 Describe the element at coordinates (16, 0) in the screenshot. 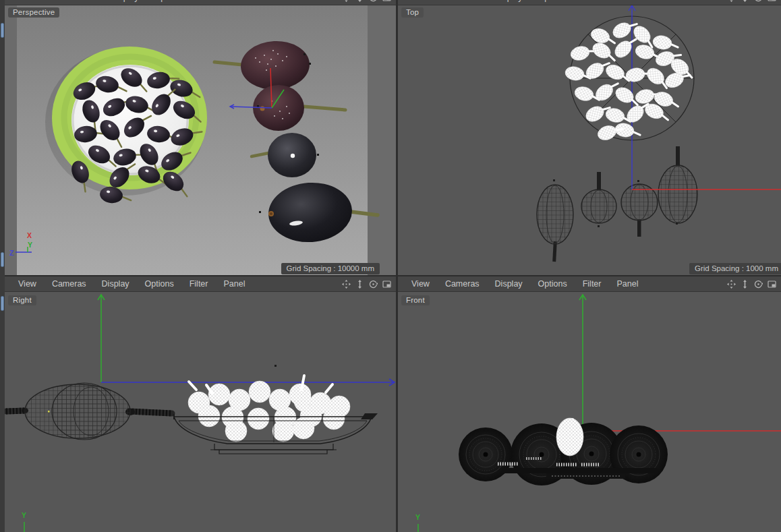

I see `drag-grip-icon` at that location.